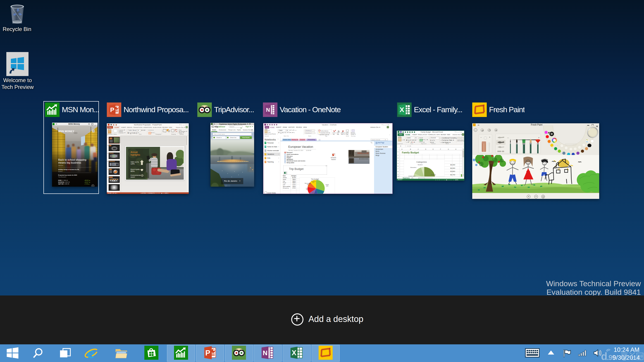  I want to click on svg-text: 9%, so click(307, 190).